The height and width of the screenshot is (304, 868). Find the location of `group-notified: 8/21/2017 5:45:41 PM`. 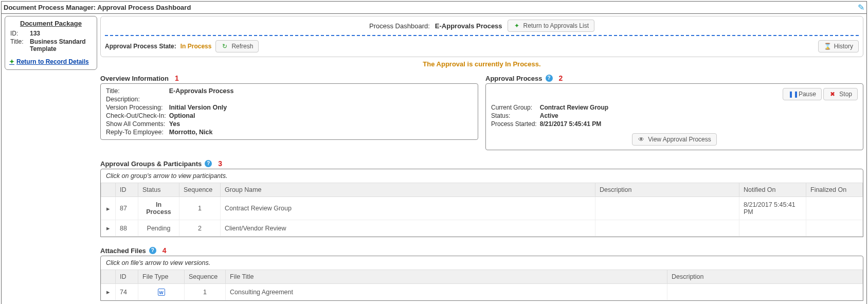

group-notified: 8/21/2017 5:45:41 PM is located at coordinates (773, 209).